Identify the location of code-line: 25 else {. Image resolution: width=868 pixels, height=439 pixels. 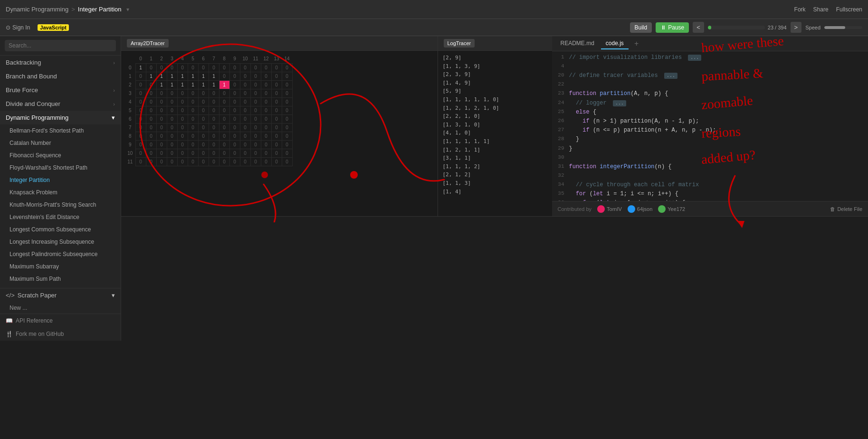
(710, 112).